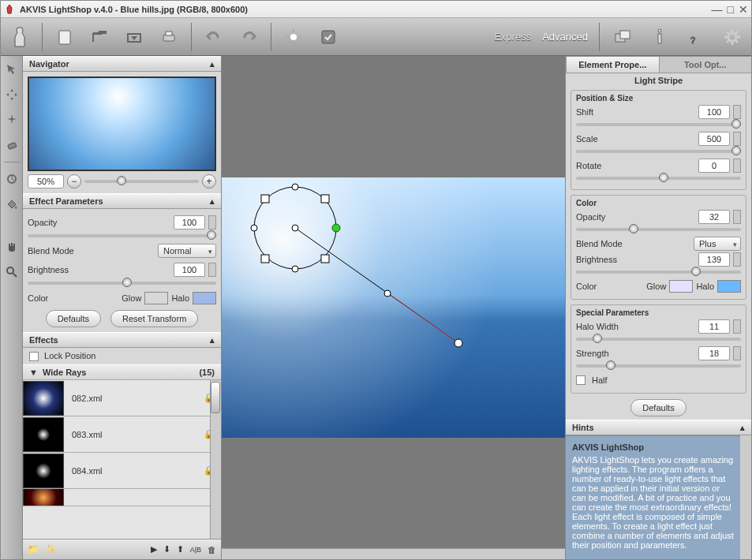 This screenshot has width=752, height=560. I want to click on run-button, so click(294, 37).